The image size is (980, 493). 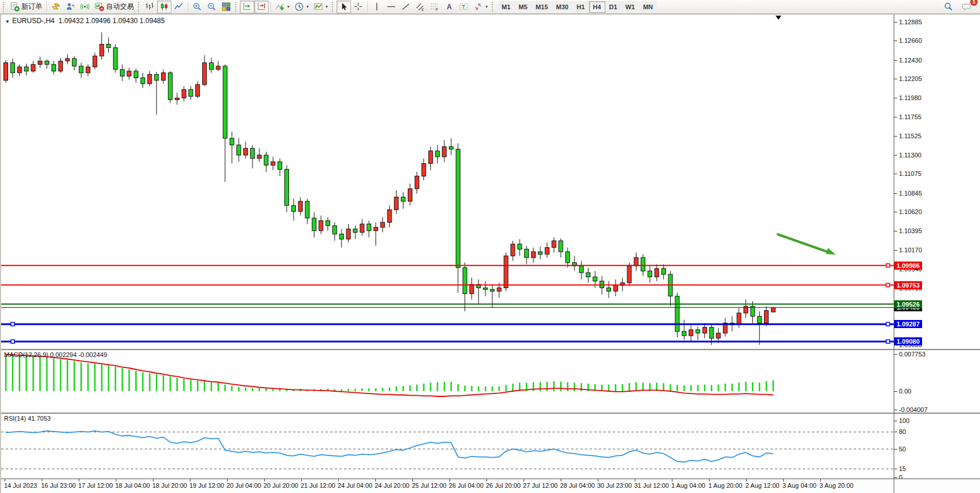 I want to click on macd-axis: 0.0077530.00-0.004007, so click(x=937, y=381).